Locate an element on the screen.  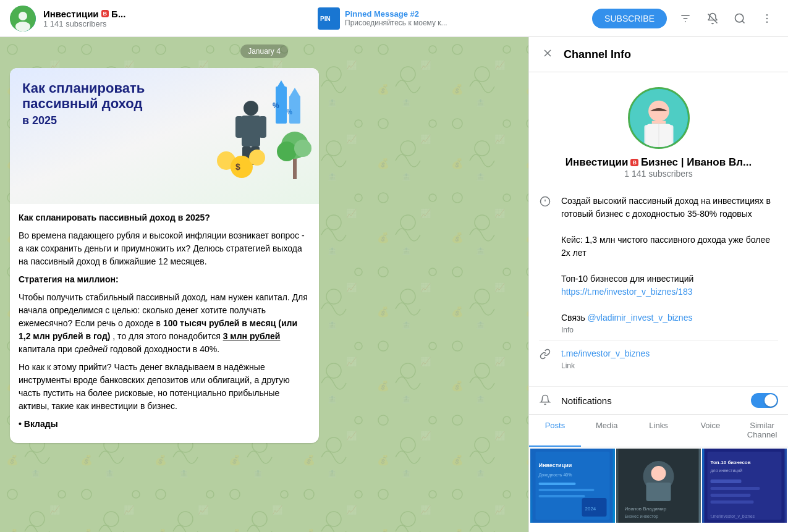
info-icon is located at coordinates (545, 203).